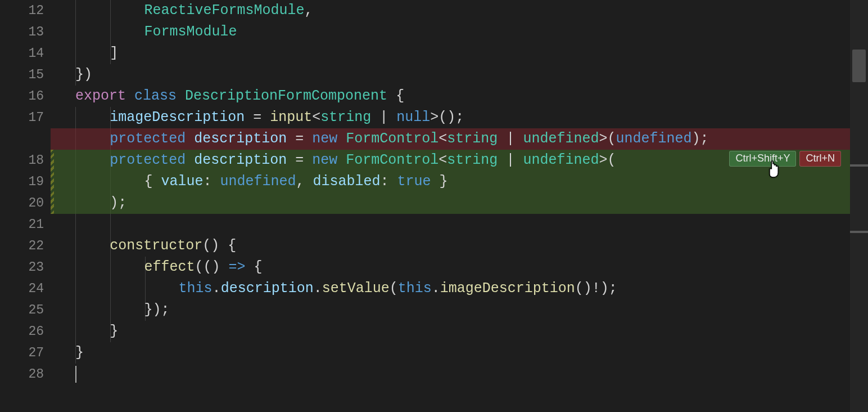 The width and height of the screenshot is (868, 412). I want to click on code-line: });, so click(459, 310).